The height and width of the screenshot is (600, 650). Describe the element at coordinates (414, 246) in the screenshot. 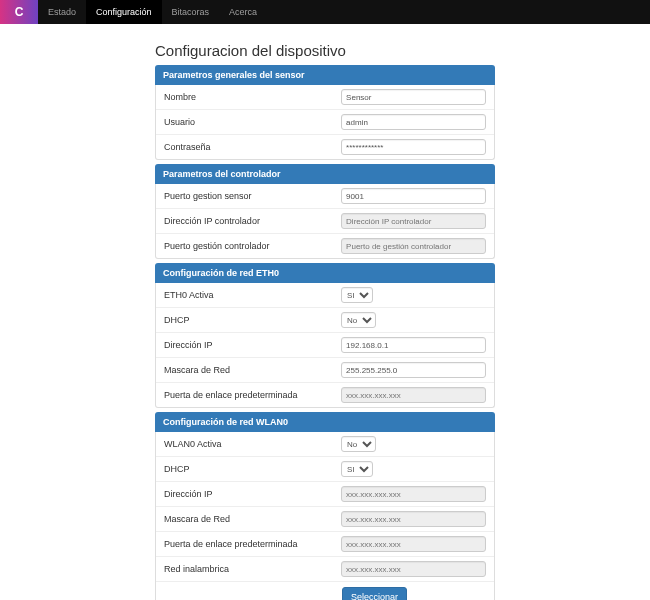

I see `puerto-ctrl-input` at that location.